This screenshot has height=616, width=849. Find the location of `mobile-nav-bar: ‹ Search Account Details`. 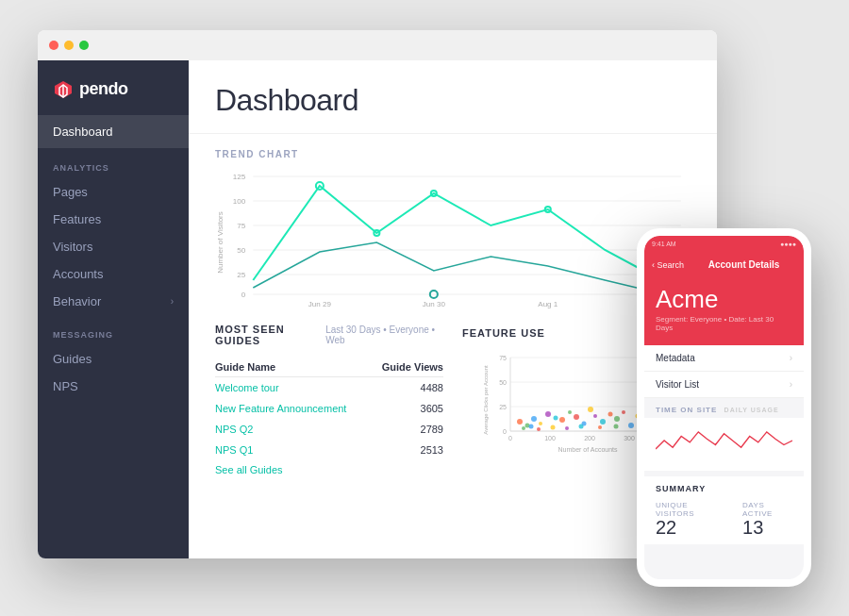

mobile-nav-bar: ‹ Search Account Details is located at coordinates (724, 265).